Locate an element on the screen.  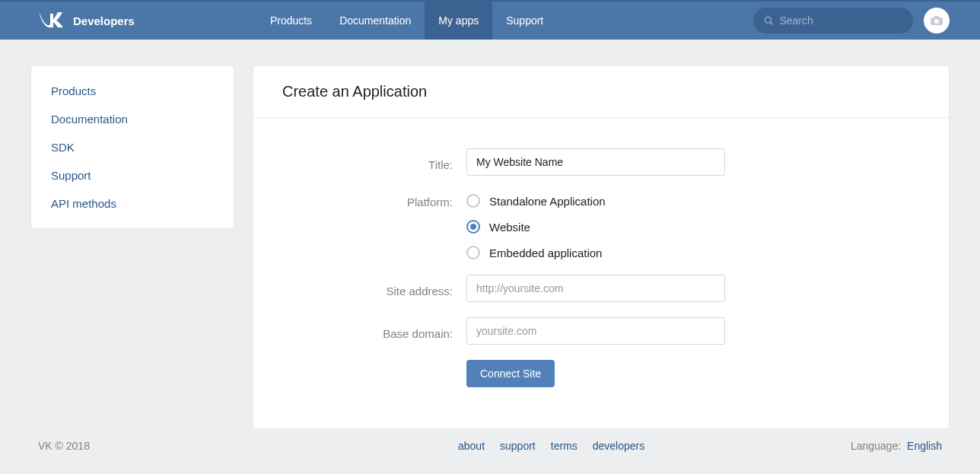
radio-label: Embedded application is located at coordinates (546, 253).